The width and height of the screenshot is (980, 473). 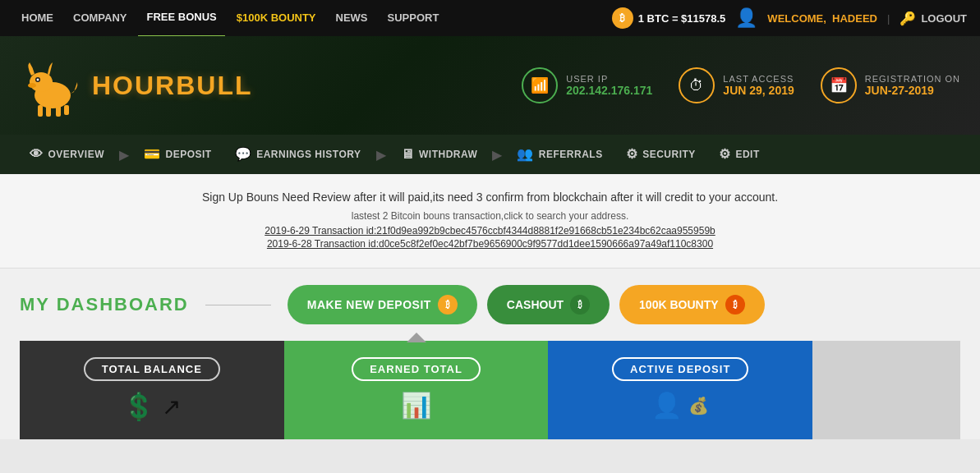 What do you see at coordinates (238, 305) in the screenshot?
I see `dashboard-divider-line` at bounding box center [238, 305].